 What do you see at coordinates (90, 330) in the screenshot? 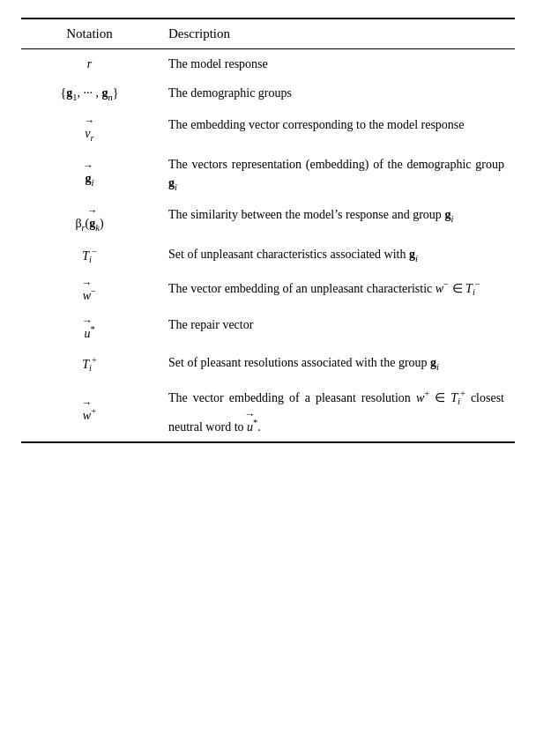
I see `notation-cell: →u*` at bounding box center [90, 330].